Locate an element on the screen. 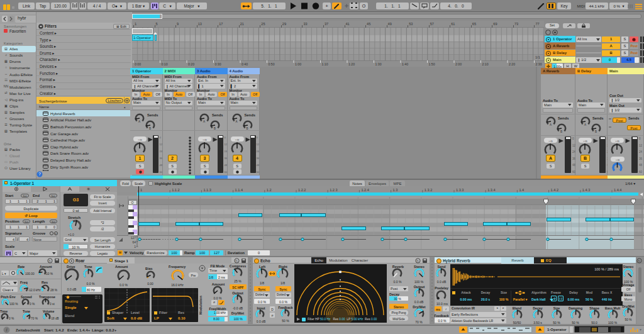 The image size is (644, 334). svg-text: 1.3.3 is located at coordinates (460, 190).